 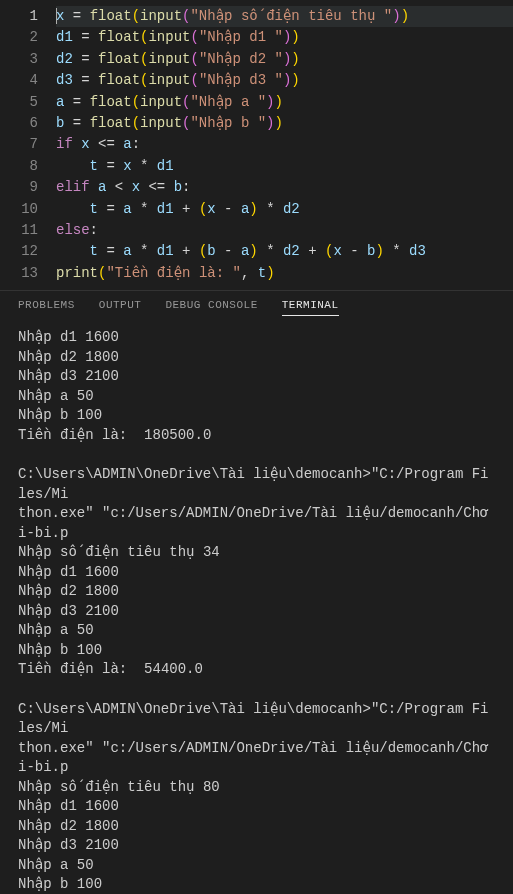 What do you see at coordinates (19, 16) in the screenshot?
I see `line-number: 1` at bounding box center [19, 16].